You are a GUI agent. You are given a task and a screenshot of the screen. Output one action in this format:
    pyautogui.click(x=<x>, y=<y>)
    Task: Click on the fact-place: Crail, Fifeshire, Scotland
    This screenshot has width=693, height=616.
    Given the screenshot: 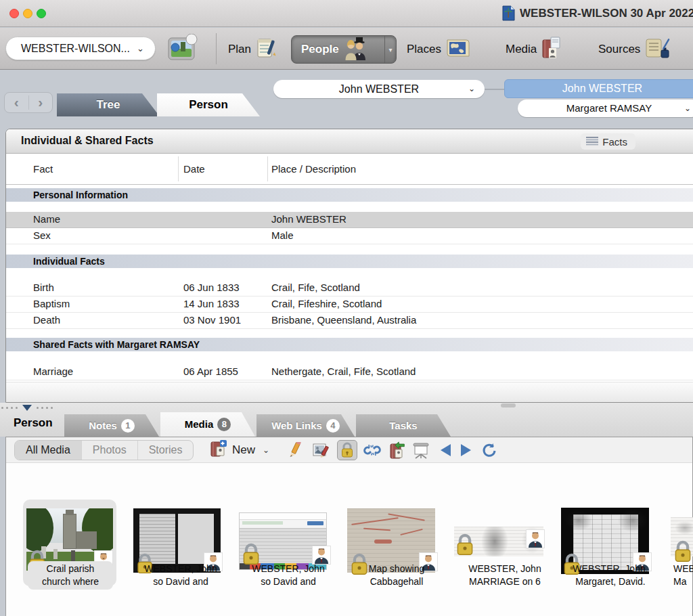 What is the action you would take?
    pyautogui.click(x=481, y=303)
    